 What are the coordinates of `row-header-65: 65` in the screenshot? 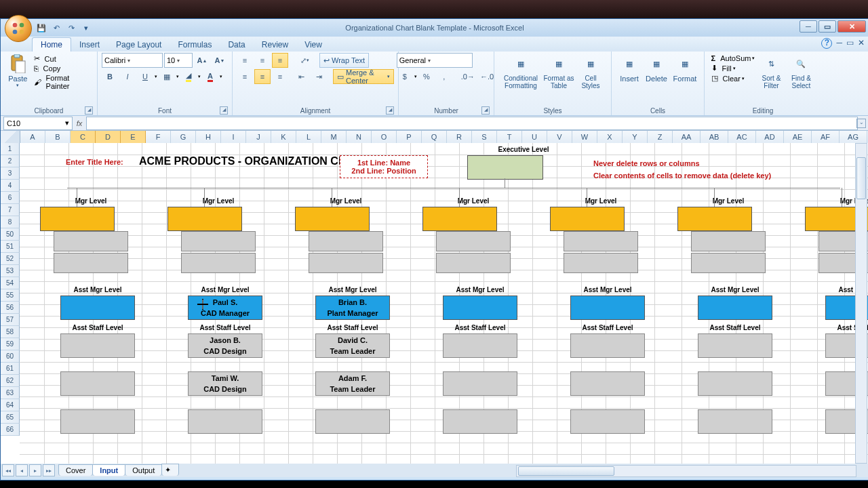 It's located at (10, 418).